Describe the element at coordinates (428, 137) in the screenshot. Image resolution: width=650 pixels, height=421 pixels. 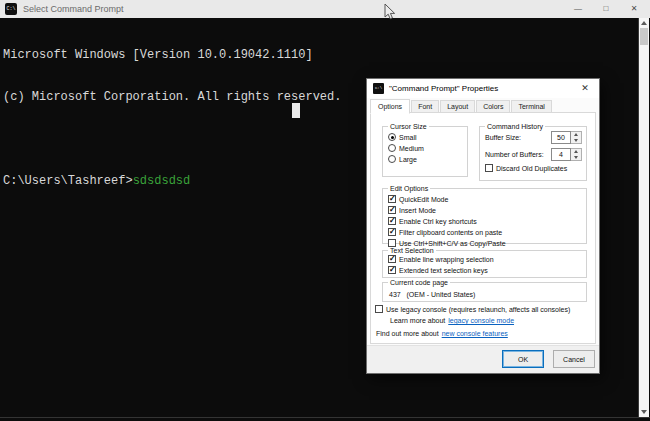
I see `radio-row: Small` at that location.